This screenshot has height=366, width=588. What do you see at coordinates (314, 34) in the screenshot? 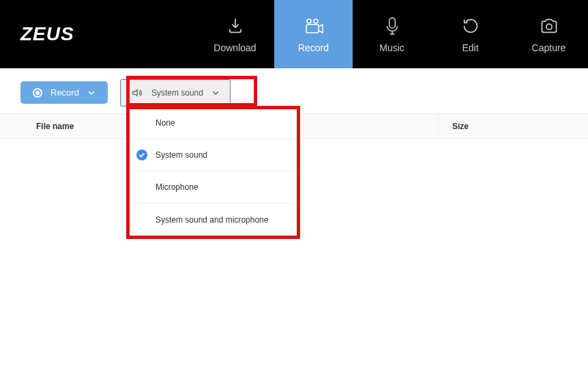
I see `tab-record: Record` at bounding box center [314, 34].